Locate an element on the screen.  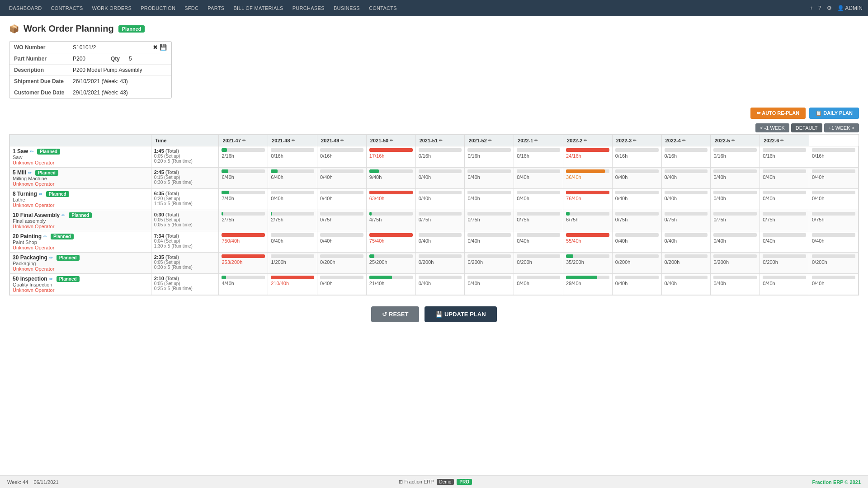
op-cell: 10 Final Assembly ✏ Planned Final assemb… is located at coordinates (80, 221).